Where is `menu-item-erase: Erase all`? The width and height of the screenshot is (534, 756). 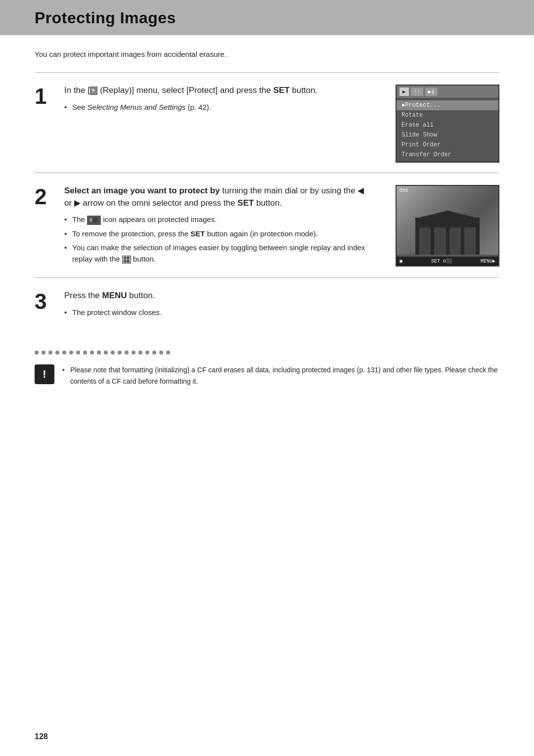 menu-item-erase: Erase all is located at coordinates (447, 125).